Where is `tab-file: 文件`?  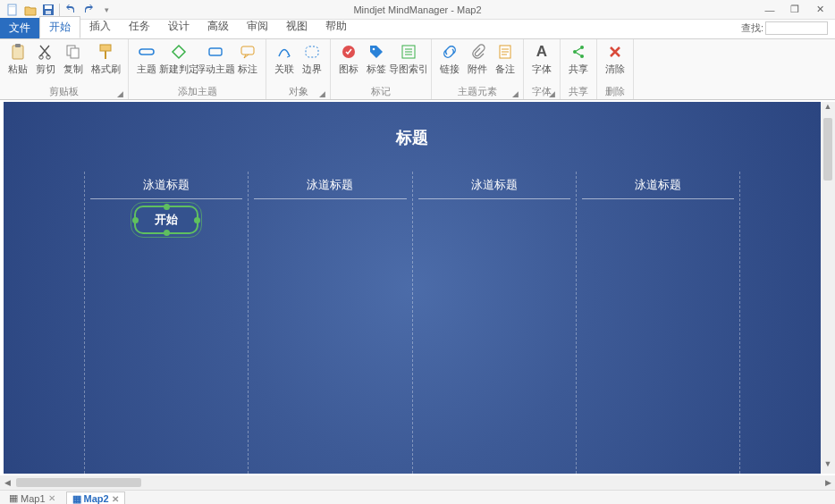 tab-file: 文件 is located at coordinates (20, 29).